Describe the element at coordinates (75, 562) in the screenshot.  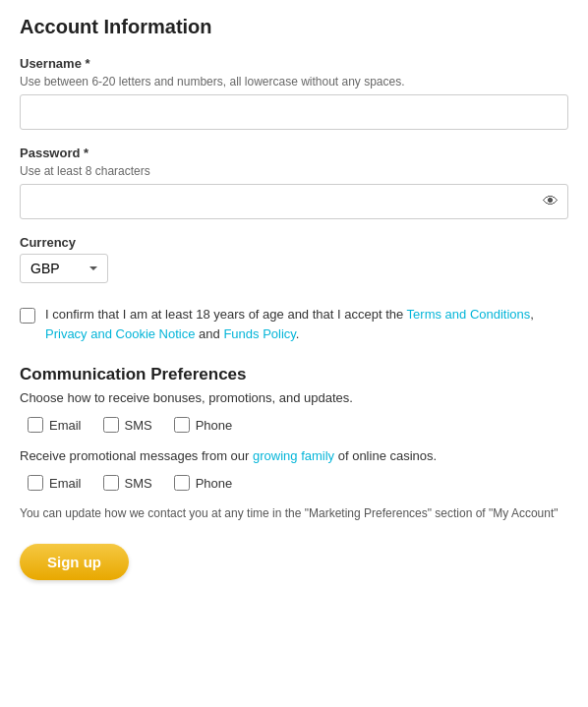
I see `signup-button: Sign up` at that location.